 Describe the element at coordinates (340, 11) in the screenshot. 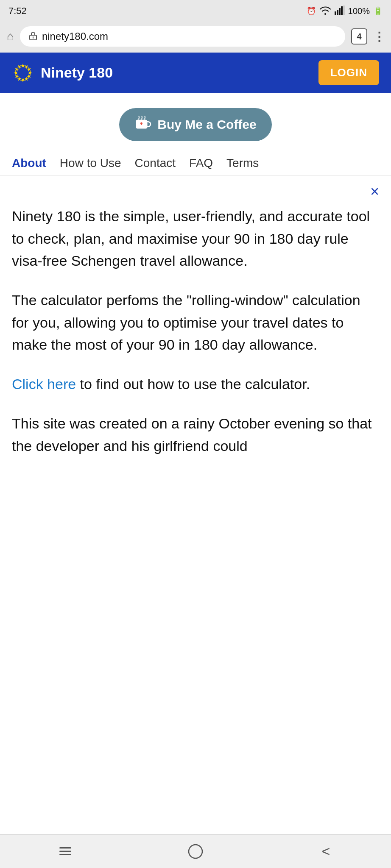

I see `signal-icon` at that location.